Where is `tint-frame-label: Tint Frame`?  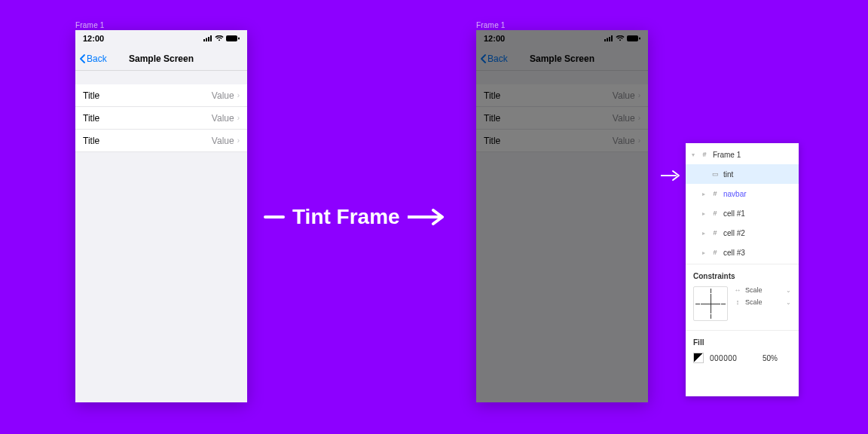
tint-frame-label: Tint Frame is located at coordinates (354, 217).